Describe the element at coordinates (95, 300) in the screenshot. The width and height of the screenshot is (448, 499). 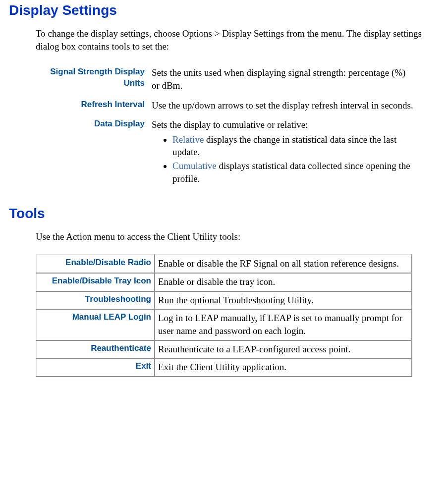
I see `tool-label-troubleshooting: Troubleshooting` at that location.